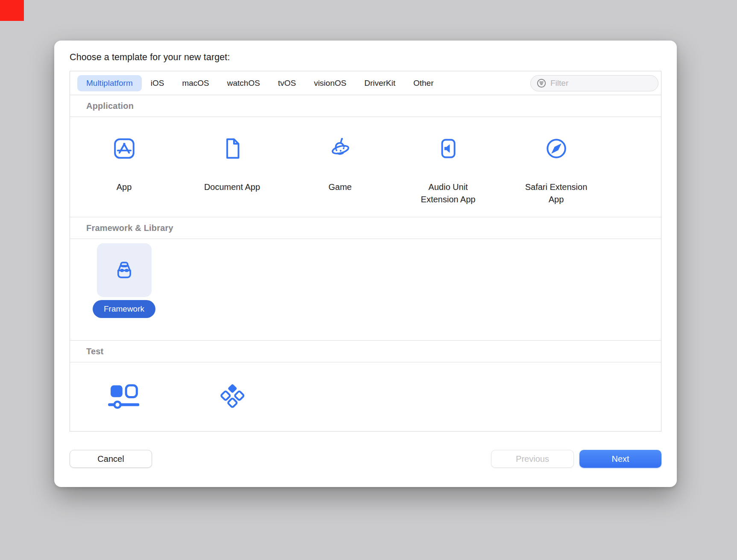 The width and height of the screenshot is (737, 560). What do you see at coordinates (196, 83) in the screenshot?
I see `tab-macos: macOS` at bounding box center [196, 83].